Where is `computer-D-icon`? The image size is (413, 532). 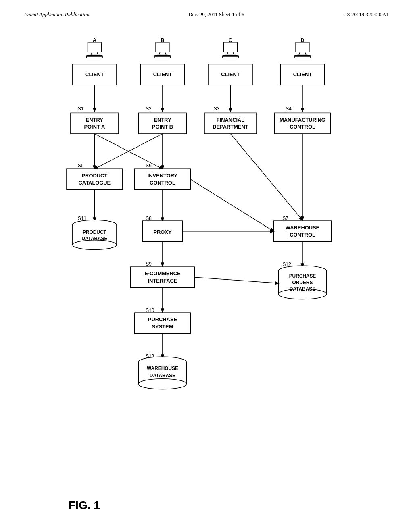 computer-D-icon is located at coordinates (302, 50).